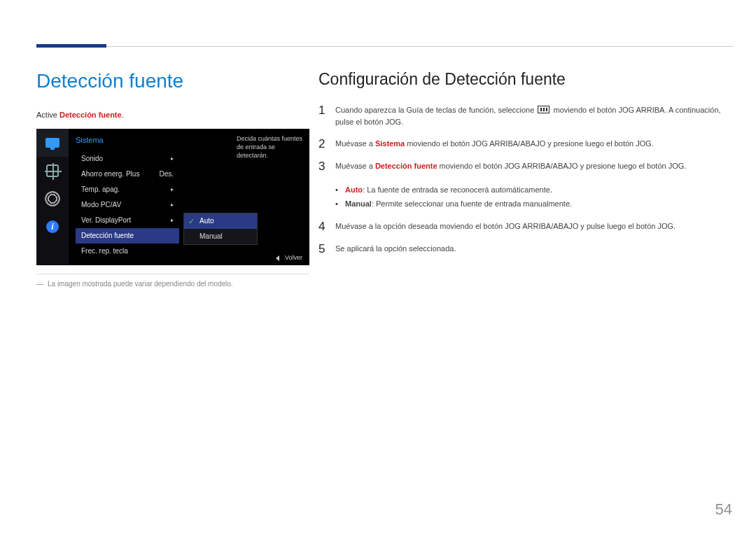 This screenshot has width=756, height=534. Describe the element at coordinates (52, 171) in the screenshot. I see `picture-icon` at that location.